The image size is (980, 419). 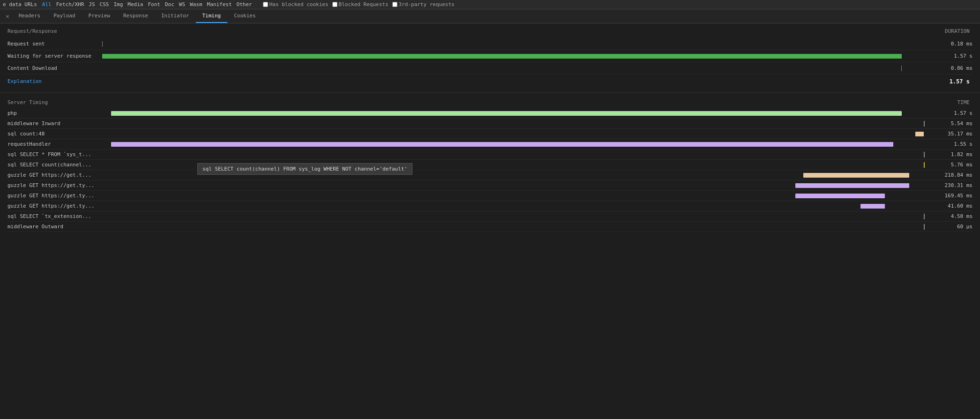 I want to click on content-download-row: Content Download 0.86 ms, so click(x=490, y=68).